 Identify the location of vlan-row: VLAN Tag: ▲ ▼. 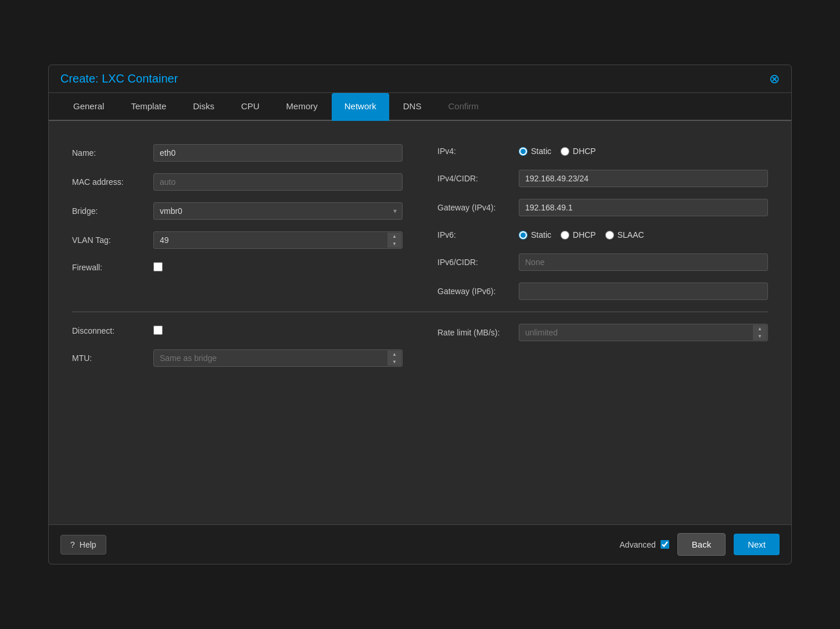
(237, 240).